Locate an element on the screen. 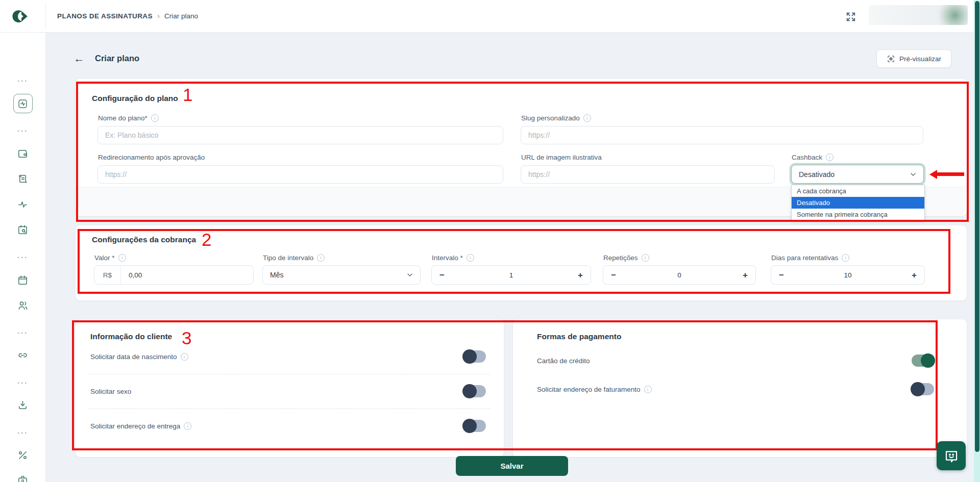  repetitions-stepper: − 0 + is located at coordinates (679, 275).